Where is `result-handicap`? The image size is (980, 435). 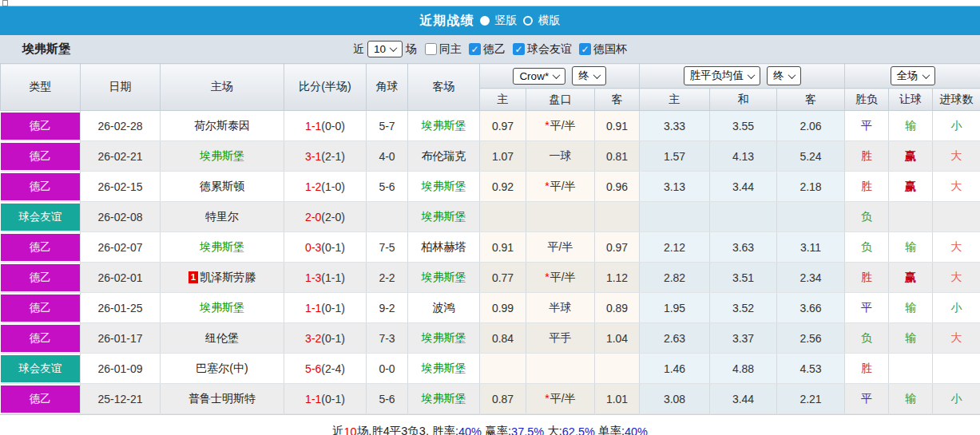 result-handicap is located at coordinates (911, 217).